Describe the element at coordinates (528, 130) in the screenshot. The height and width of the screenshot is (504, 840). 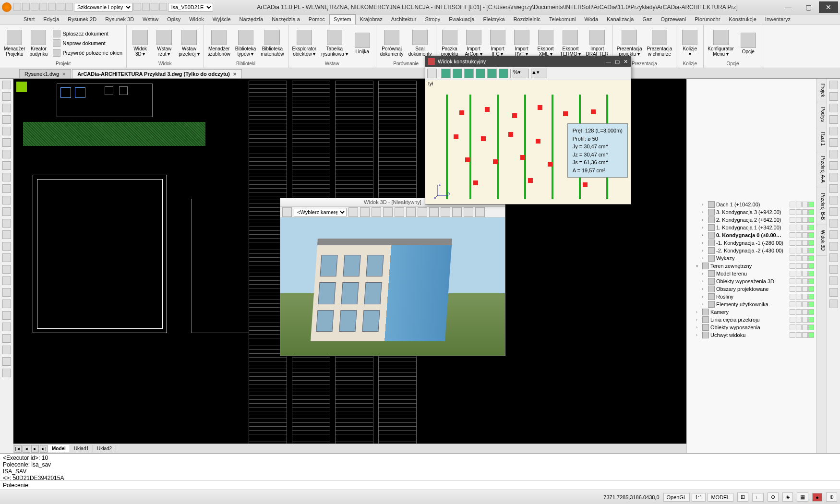
I see `structural-view-window: Widok konstrukcyjny — ▢ ✕ %▾ ▲▾ tył` at that location.